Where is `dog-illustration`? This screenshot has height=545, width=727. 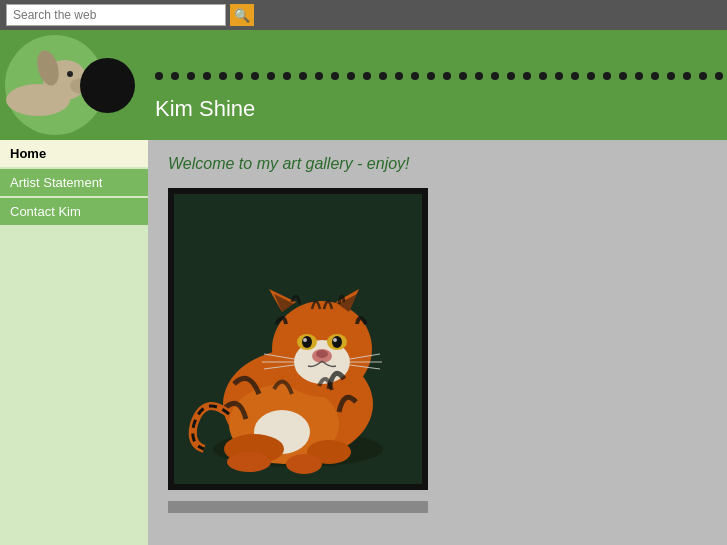 dog-illustration is located at coordinates (45, 83).